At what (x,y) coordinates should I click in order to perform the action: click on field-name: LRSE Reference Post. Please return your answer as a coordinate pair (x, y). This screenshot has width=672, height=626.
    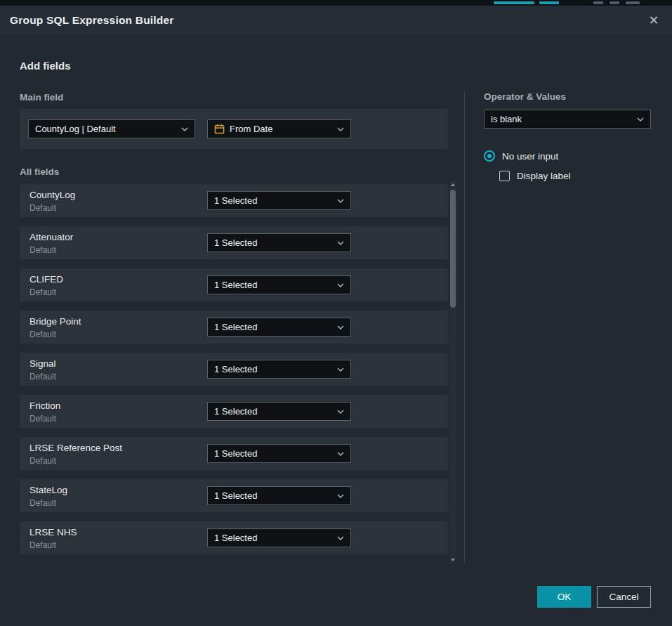
    Looking at the image, I should click on (76, 448).